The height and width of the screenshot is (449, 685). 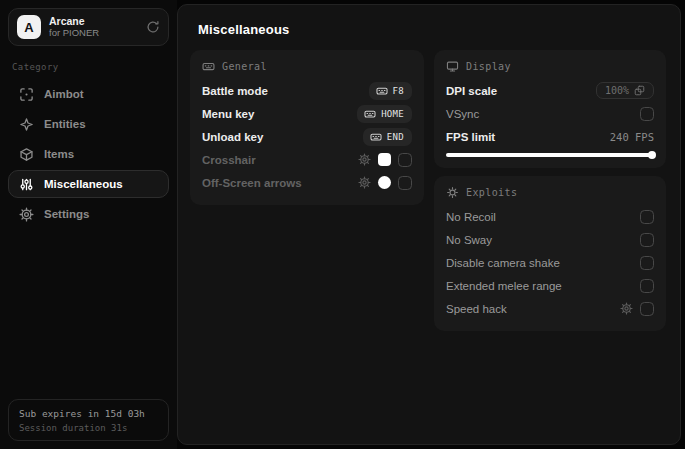 I want to click on subscription-info-box: Sub expires in 15d 03h Session duration …, so click(x=88, y=420).